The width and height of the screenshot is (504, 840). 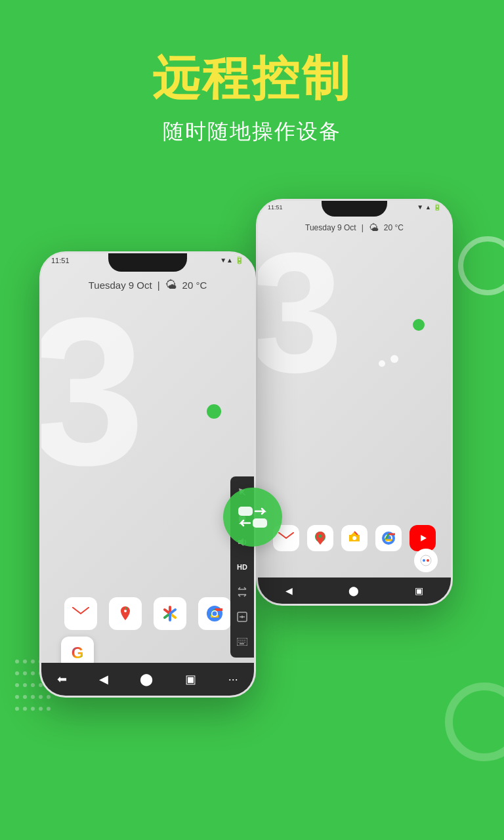 I want to click on nav-front-more: ···, so click(x=234, y=680).